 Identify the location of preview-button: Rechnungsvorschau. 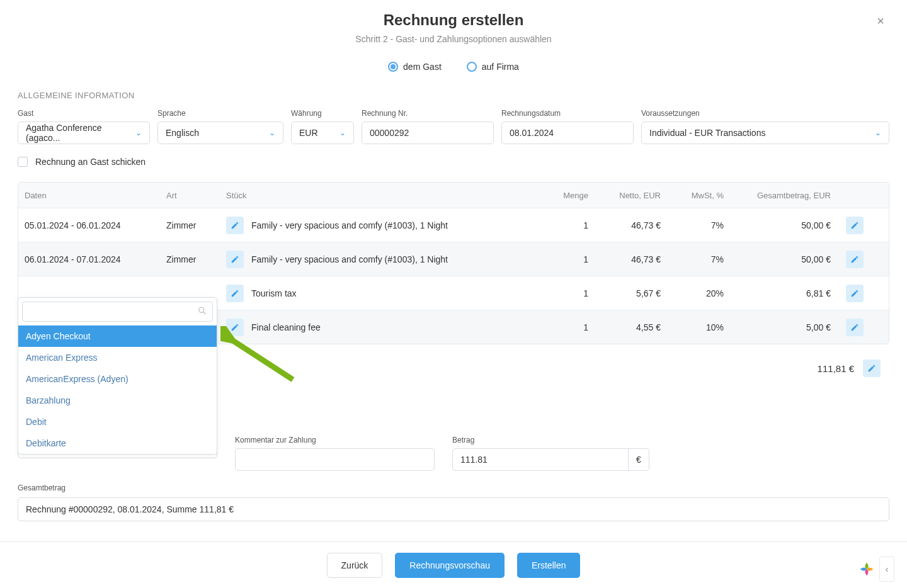
(450, 565).